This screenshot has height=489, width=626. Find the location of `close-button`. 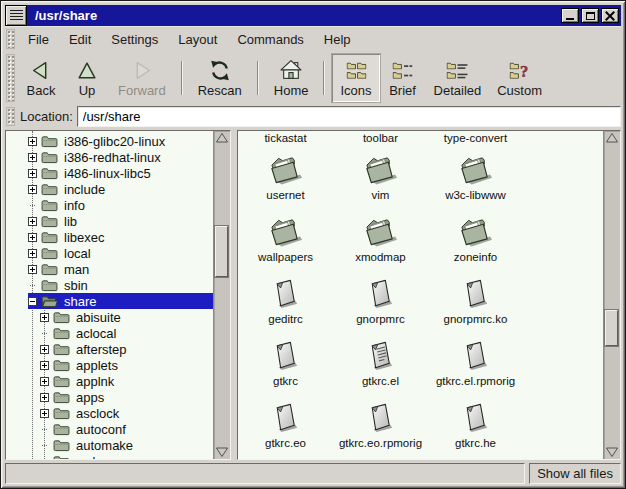

close-button is located at coordinates (610, 16).